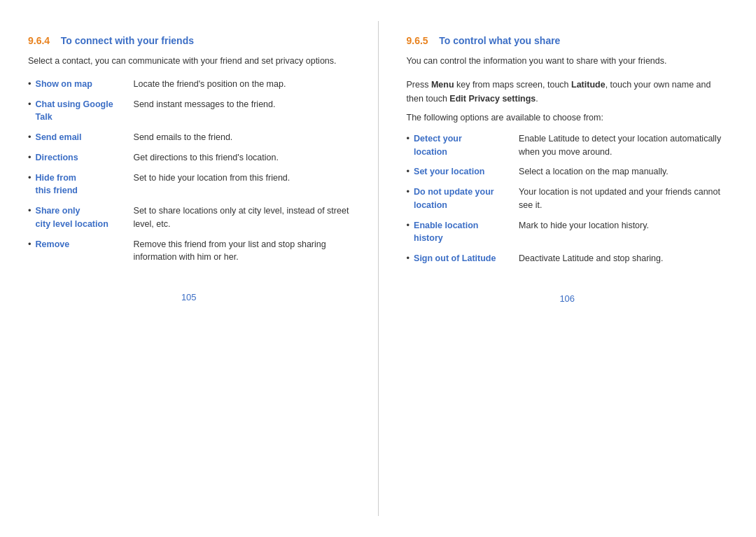 This screenshot has height=537, width=756. Describe the element at coordinates (189, 41) in the screenshot. I see `left-section-heading: 9.6.4 To connect with your friends` at that location.